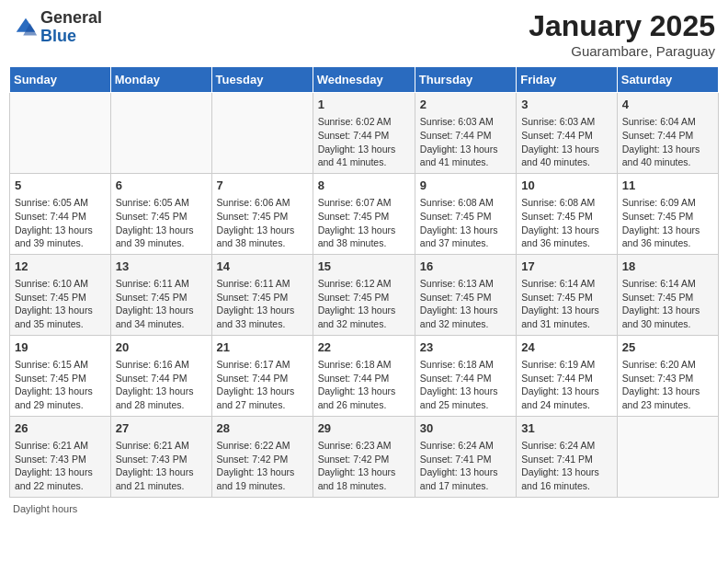 Image resolution: width=728 pixels, height=563 pixels. I want to click on day-number: 30, so click(465, 429).